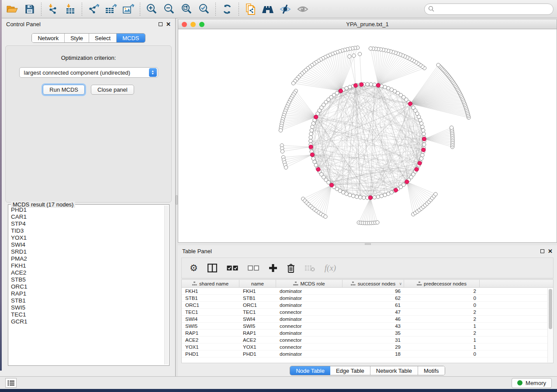 The height and width of the screenshot is (392, 557). Describe the element at coordinates (30, 9) in the screenshot. I see `save-session-button` at that location.